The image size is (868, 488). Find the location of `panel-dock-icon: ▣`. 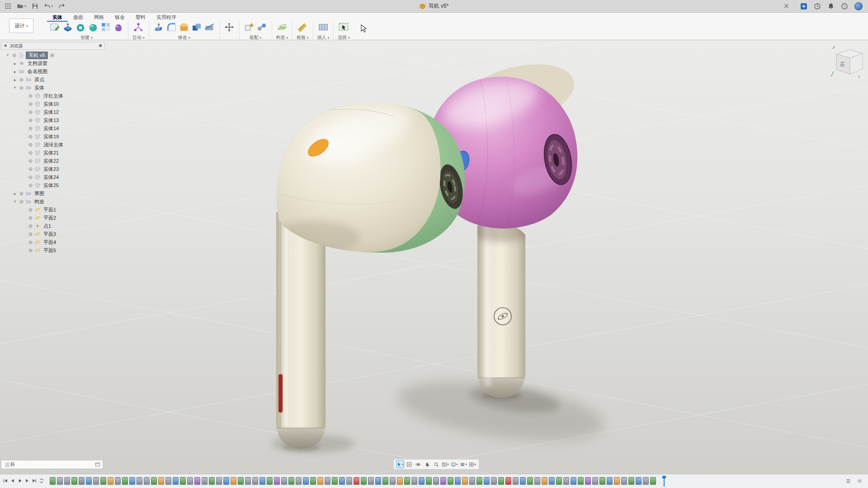

panel-dock-icon: ▣ is located at coordinates (100, 45).